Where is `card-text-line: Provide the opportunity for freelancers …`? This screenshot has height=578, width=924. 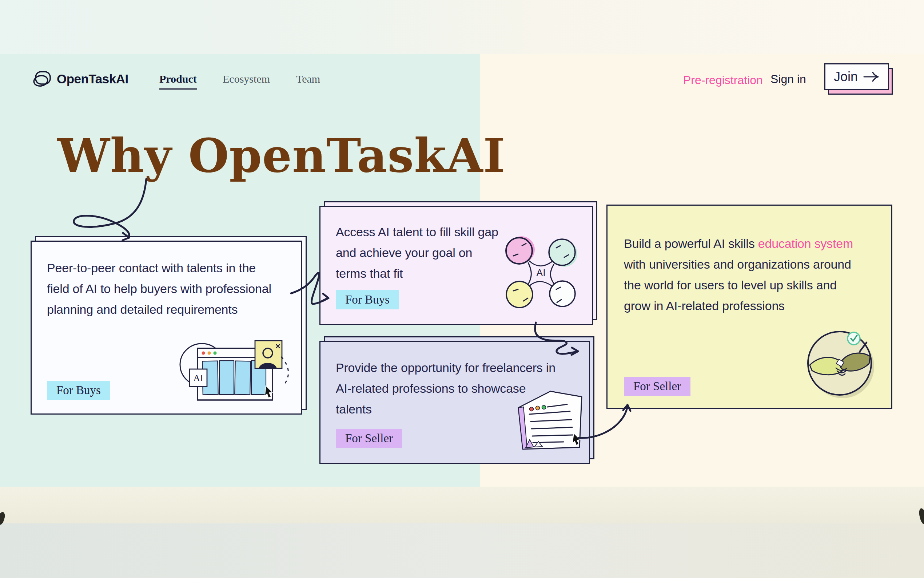 card-text-line: Provide the opportunity for freelancers … is located at coordinates (445, 368).